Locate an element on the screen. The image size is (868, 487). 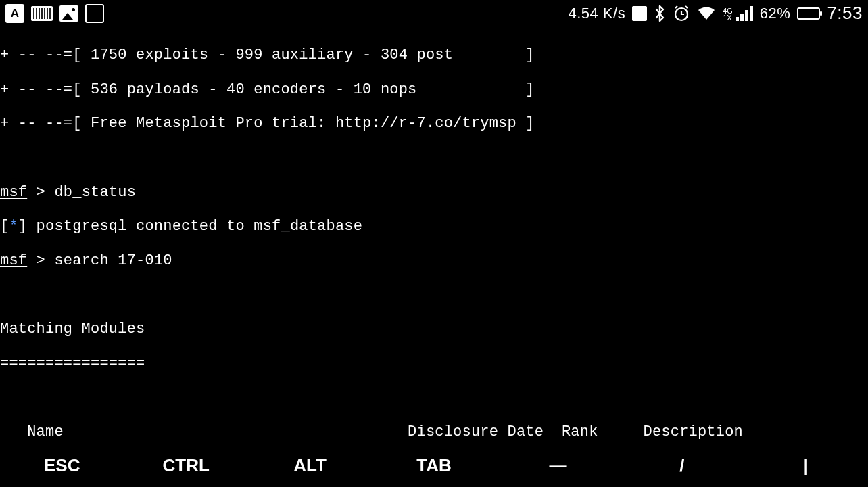
key-alt: ALT is located at coordinates (310, 466).